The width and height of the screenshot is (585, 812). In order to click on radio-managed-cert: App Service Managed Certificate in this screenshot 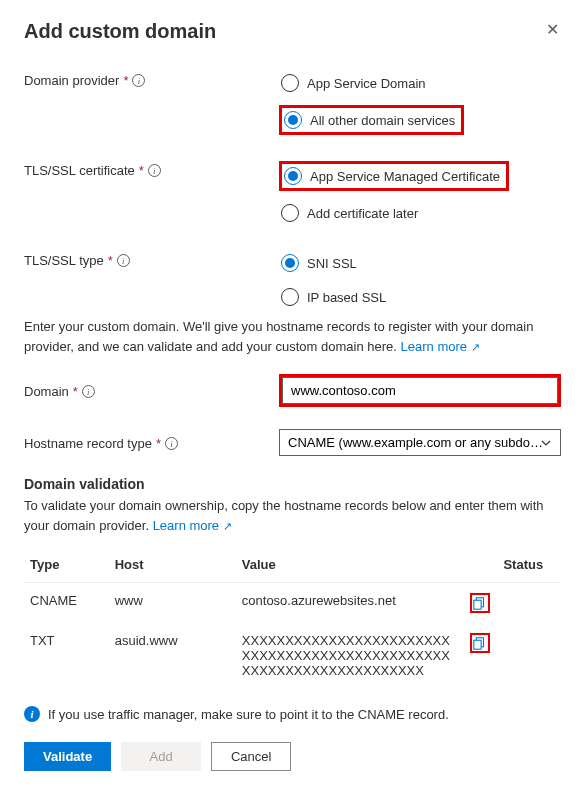, I will do `click(394, 176)`.